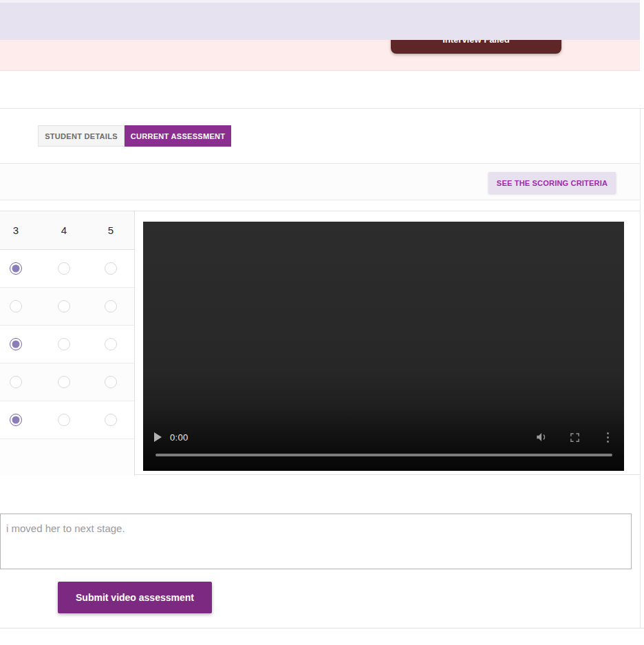 Image resolution: width=644 pixels, height=645 pixels. What do you see at coordinates (608, 437) in the screenshot?
I see `overflow-menu-icon` at bounding box center [608, 437].